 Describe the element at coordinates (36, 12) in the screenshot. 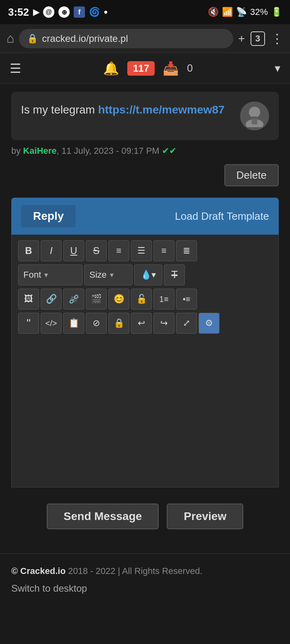

I see `youtube-icon: ▶` at that location.